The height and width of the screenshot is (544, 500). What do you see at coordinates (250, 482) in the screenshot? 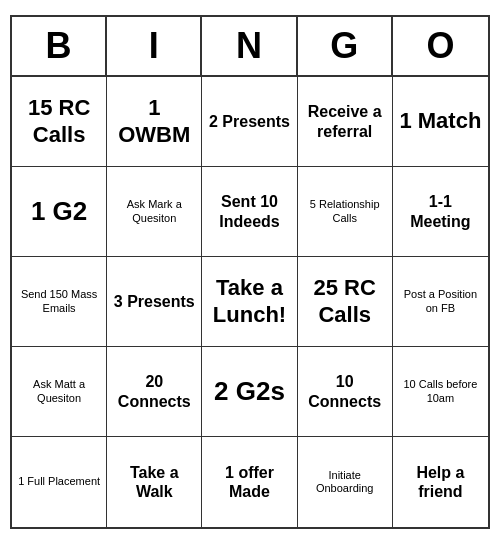
I see `bingo-cell-22: 1 offer Made` at bounding box center [250, 482].